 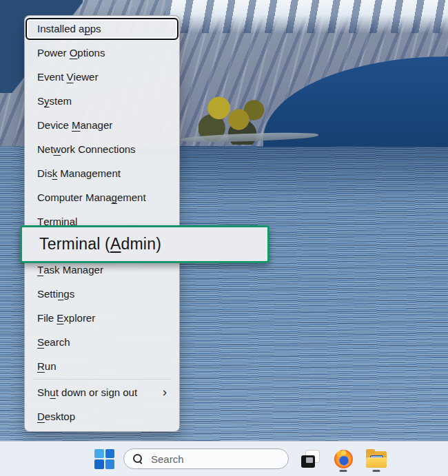 I want to click on menu-item-file-explorer: File Explorer, so click(x=102, y=318).